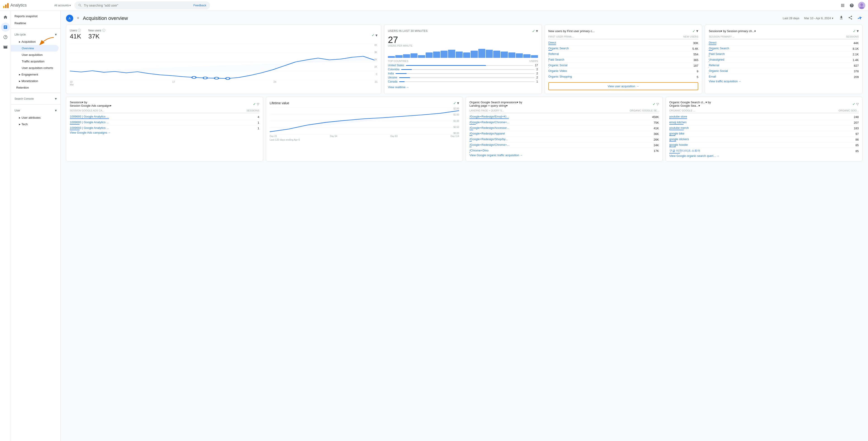 This screenshot has height=441, width=868. I want to click on table-row: google bike 97, so click(764, 134).